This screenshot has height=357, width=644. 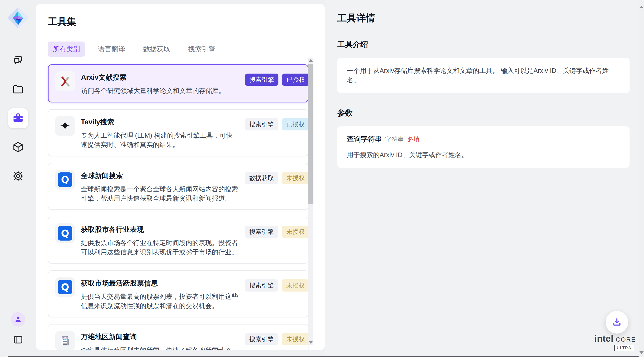 What do you see at coordinates (18, 60) in the screenshot?
I see `sidebar-item-chat` at bounding box center [18, 60].